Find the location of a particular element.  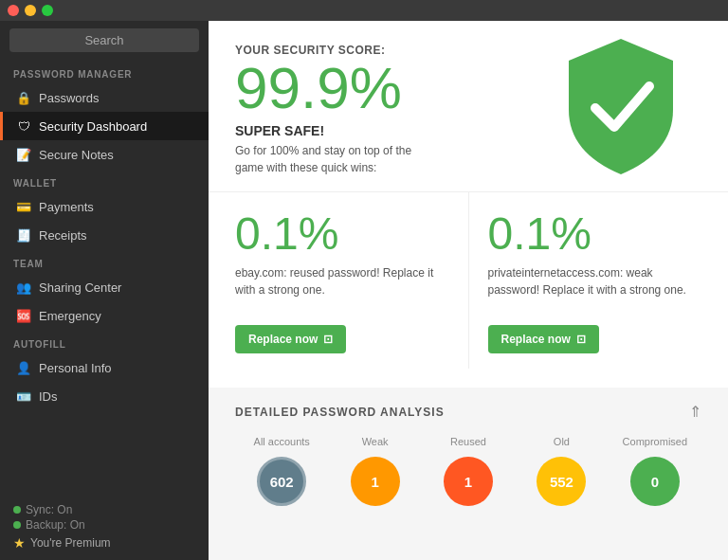

sidebar-label-personal-info: Personal Info is located at coordinates (76, 368).